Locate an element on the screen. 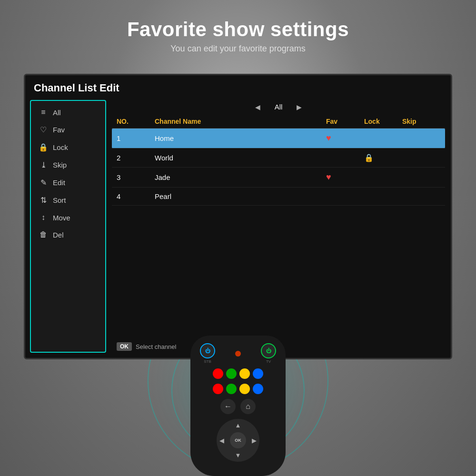 The height and width of the screenshot is (476, 476). col-header-no: NO. is located at coordinates (136, 121).